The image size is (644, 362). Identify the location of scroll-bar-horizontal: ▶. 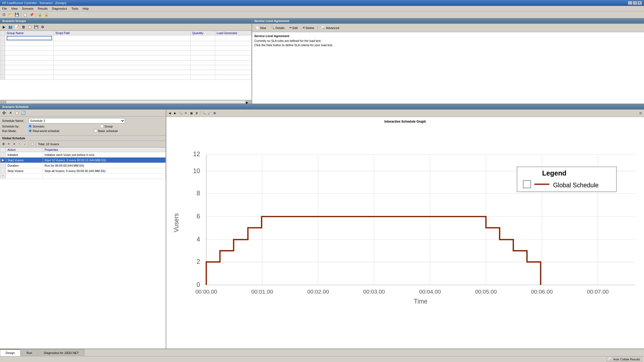
(126, 102).